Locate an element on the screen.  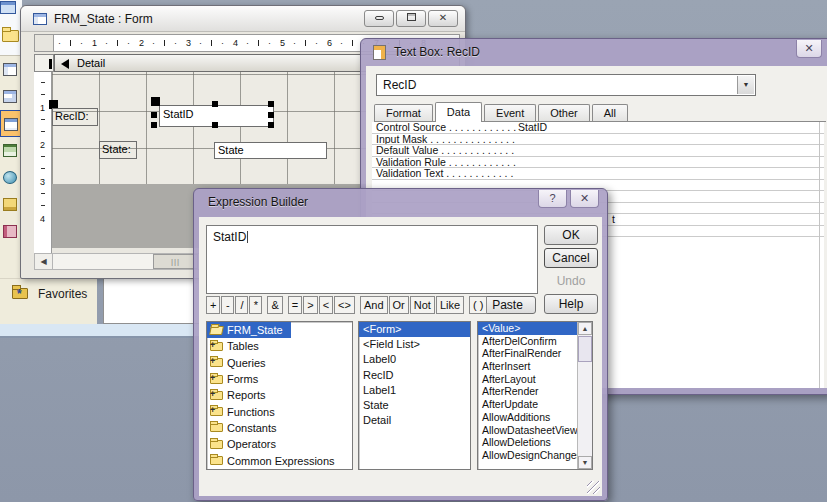
tree-item: FRM_State is located at coordinates (249, 330).